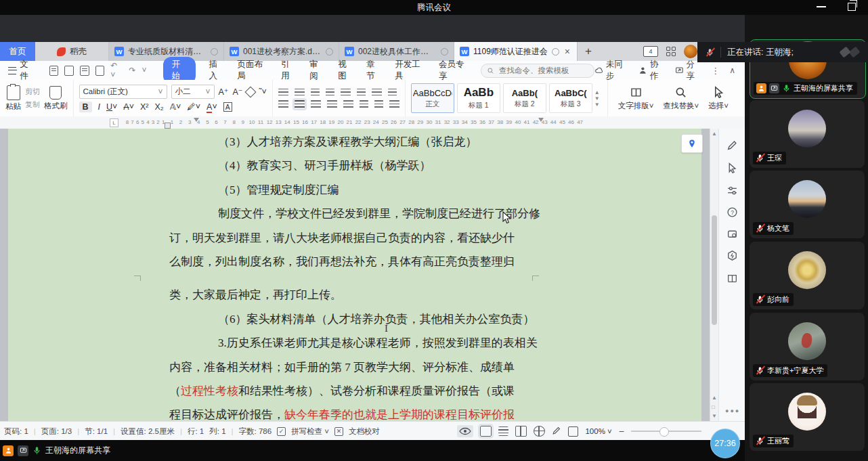 This screenshot has width=868, height=461. I want to click on line-spacing-icon, so click(364, 104).